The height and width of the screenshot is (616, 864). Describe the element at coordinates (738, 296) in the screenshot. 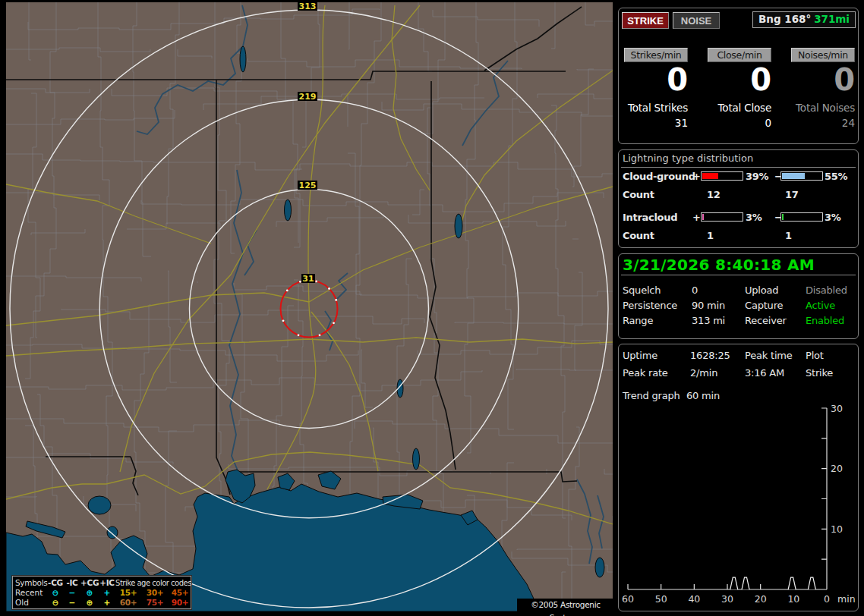

I see `status-panel: 3/21/2026 8:40:18 AM Squelch 0 Upload Di…` at that location.